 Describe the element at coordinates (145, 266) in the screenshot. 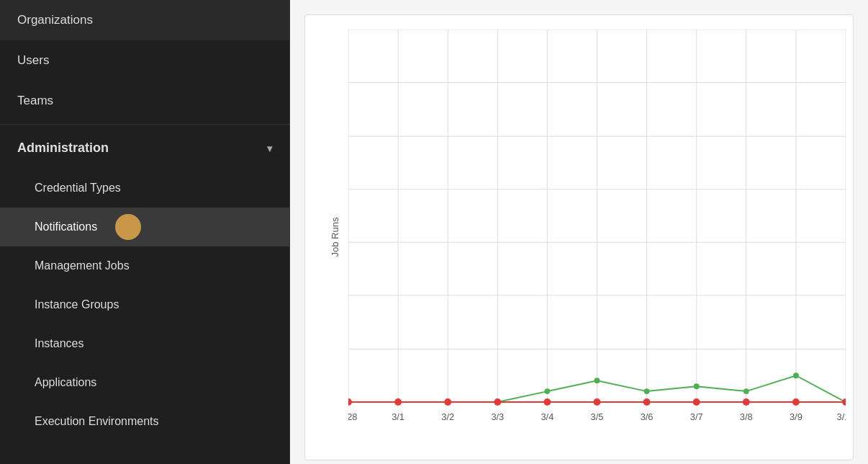

I see `sidebar-item-management-jobs: Management Jobs` at that location.